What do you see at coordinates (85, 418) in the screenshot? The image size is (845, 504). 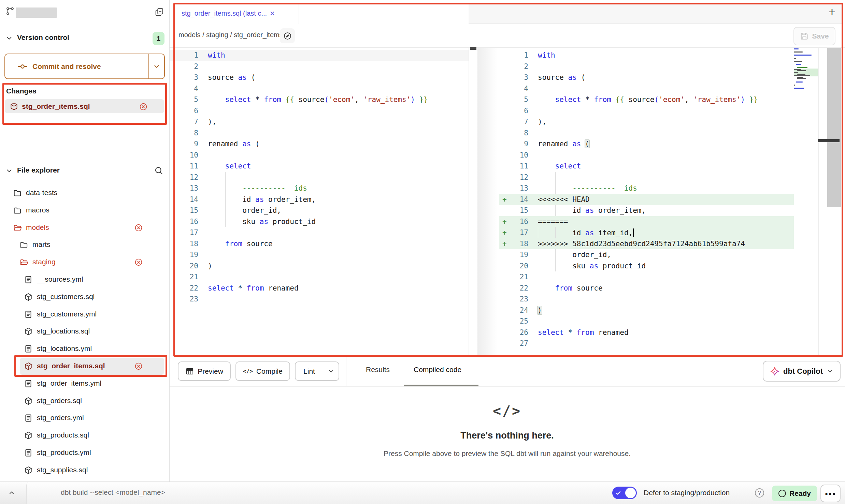 I see `explorer-item-stg-orders-yml: stg_orders.yml` at bounding box center [85, 418].